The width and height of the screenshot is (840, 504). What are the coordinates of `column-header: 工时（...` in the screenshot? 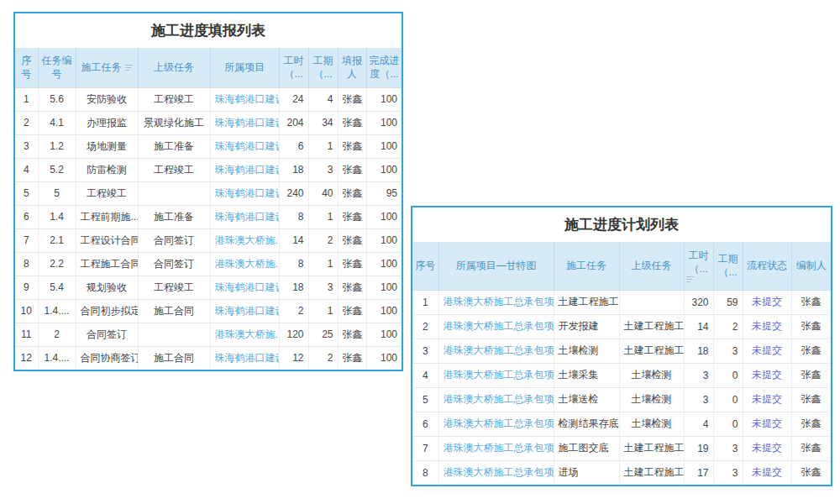 It's located at (699, 265).